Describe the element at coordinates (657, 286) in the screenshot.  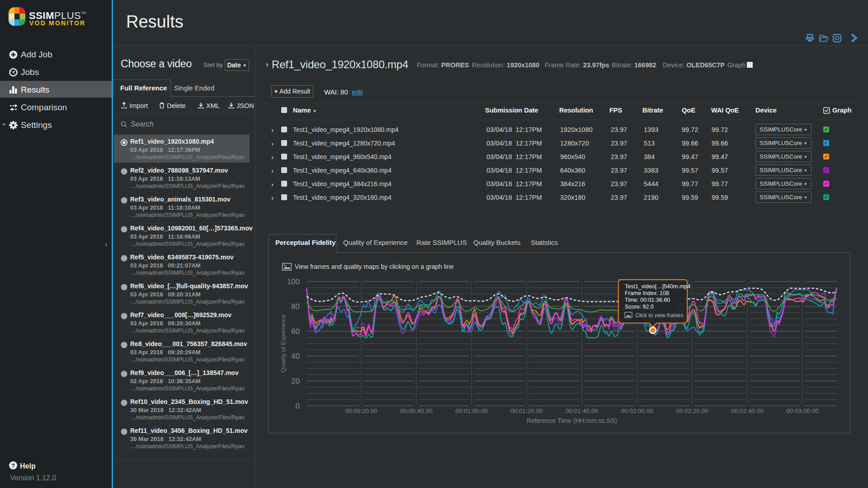
I see `svg-text: Test1_video[…]540m.mp4` at that location.